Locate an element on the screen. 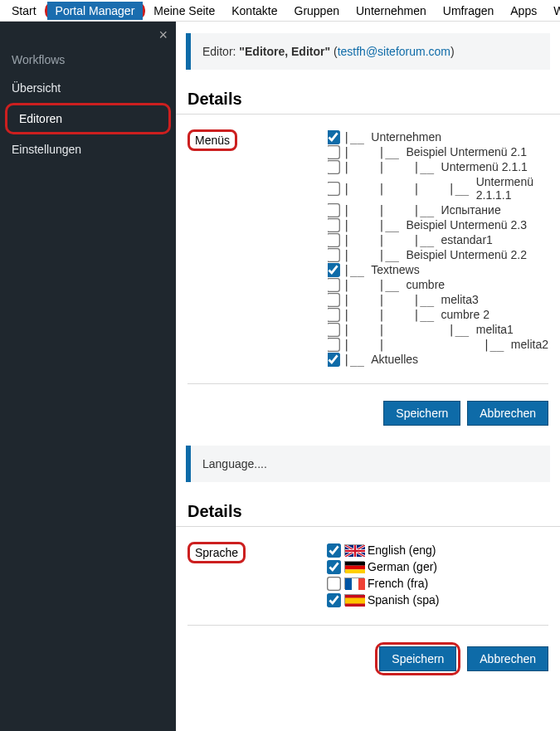 This screenshot has height=731, width=560. menu-item-label: Aktuelles is located at coordinates (395, 359).